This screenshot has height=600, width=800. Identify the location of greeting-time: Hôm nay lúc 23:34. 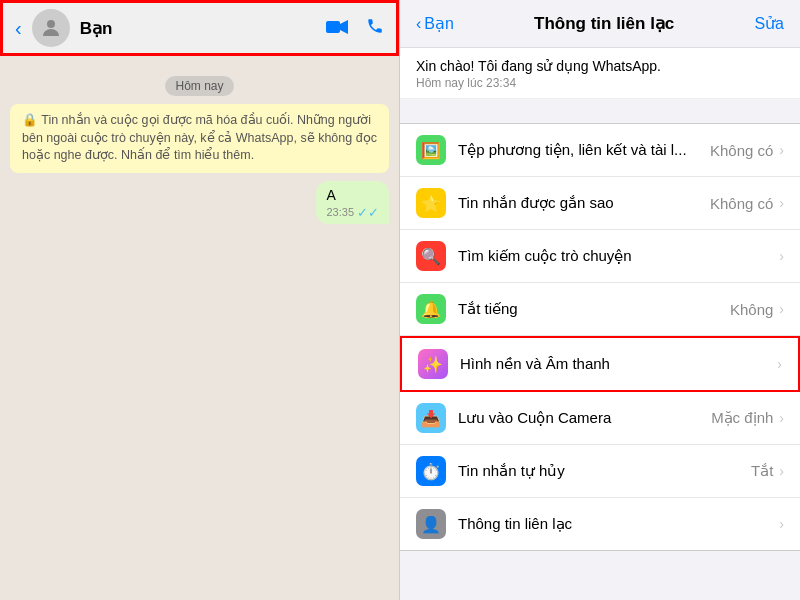
(600, 83).